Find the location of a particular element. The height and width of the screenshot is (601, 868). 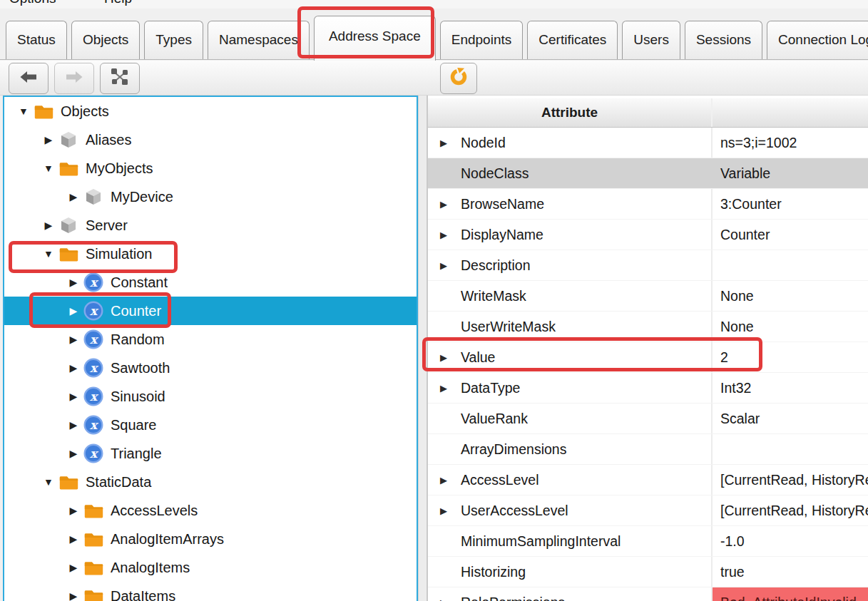

tree-item-label: DataItems is located at coordinates (143, 595).